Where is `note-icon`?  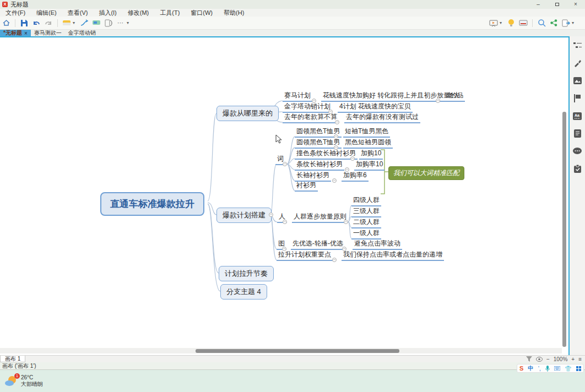
note-icon is located at coordinates (577, 133).